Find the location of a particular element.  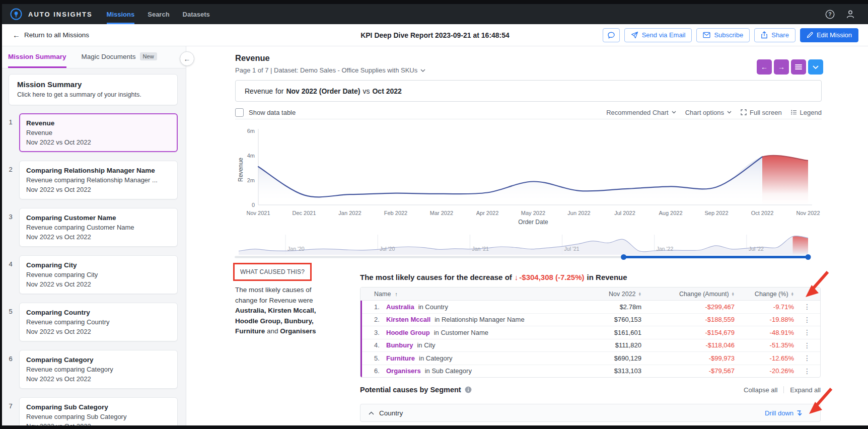

help-icon: ? is located at coordinates (830, 14).